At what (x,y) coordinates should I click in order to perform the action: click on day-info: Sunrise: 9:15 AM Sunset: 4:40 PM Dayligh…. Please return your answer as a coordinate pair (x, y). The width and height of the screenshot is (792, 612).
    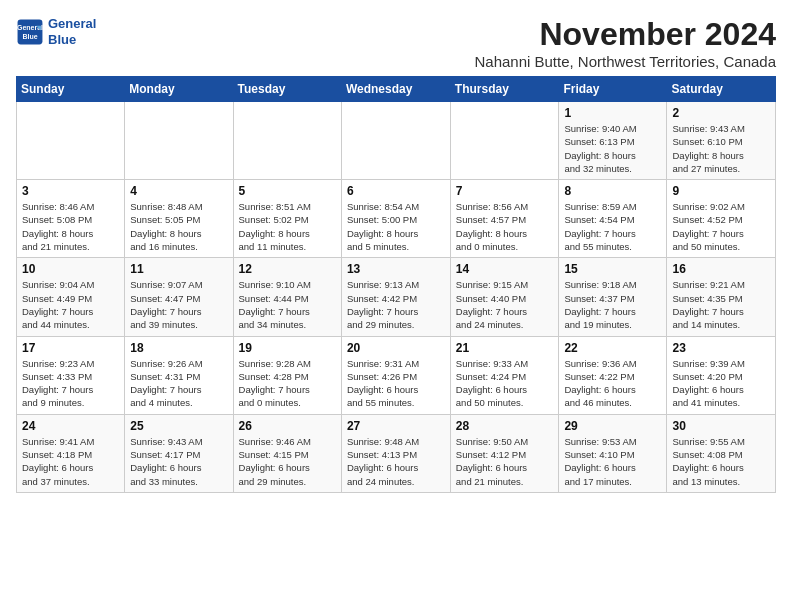
    Looking at the image, I should click on (505, 304).